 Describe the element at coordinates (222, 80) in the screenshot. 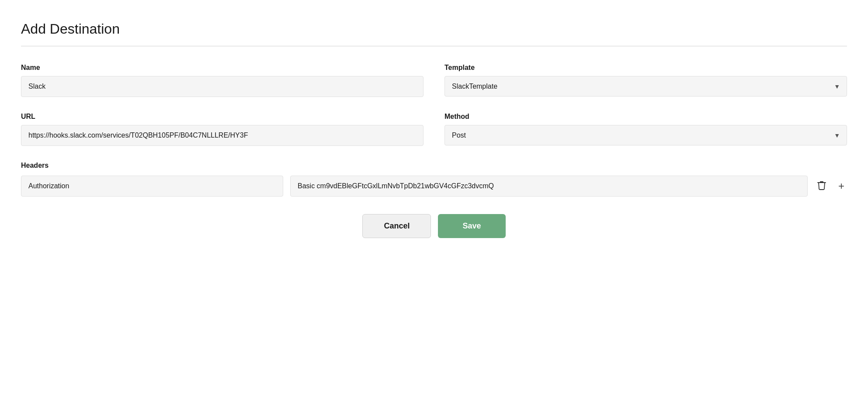

I see `name-group: Name` at that location.